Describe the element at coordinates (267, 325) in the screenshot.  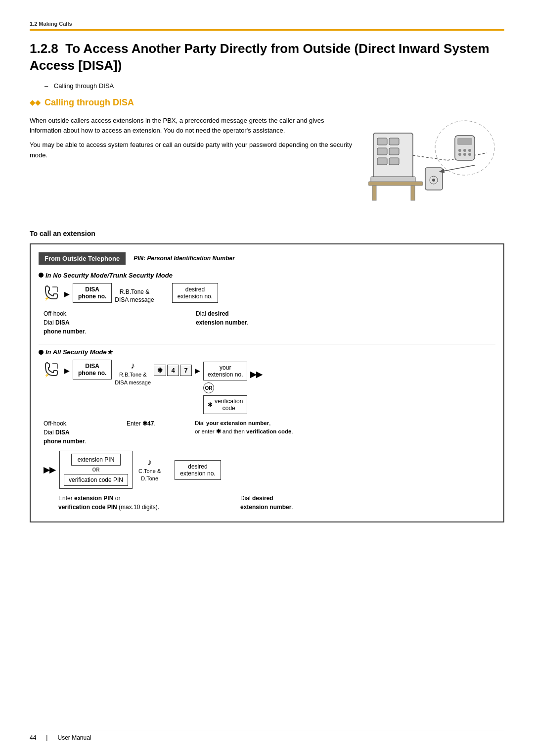
I see `mode1-notes: Off-hook. Dial DISA phone number. Dial d…` at that location.